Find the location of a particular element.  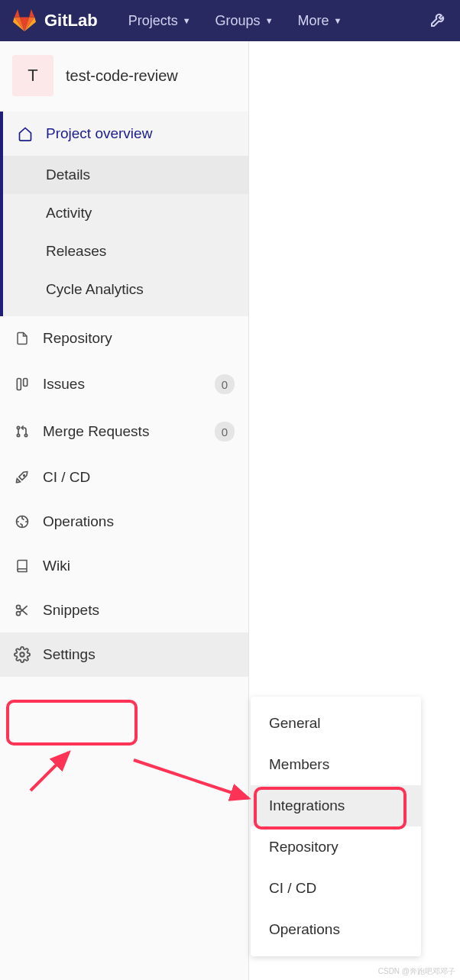

sidebar-item-repository: Repository is located at coordinates (124, 338).